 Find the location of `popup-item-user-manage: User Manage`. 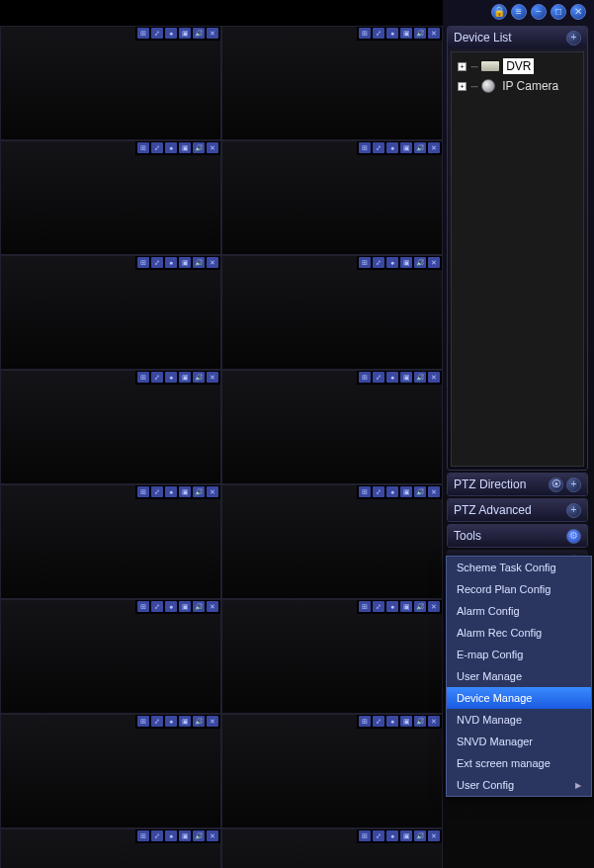

popup-item-user-manage: User Manage is located at coordinates (519, 676).